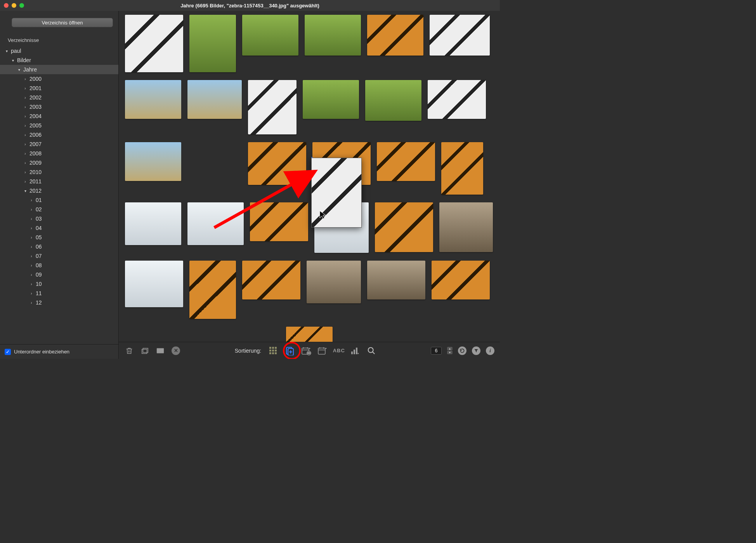 The height and width of the screenshot is (543, 756). What do you see at coordinates (59, 219) in the screenshot?
I see `tree-item-03: ›03` at bounding box center [59, 219].